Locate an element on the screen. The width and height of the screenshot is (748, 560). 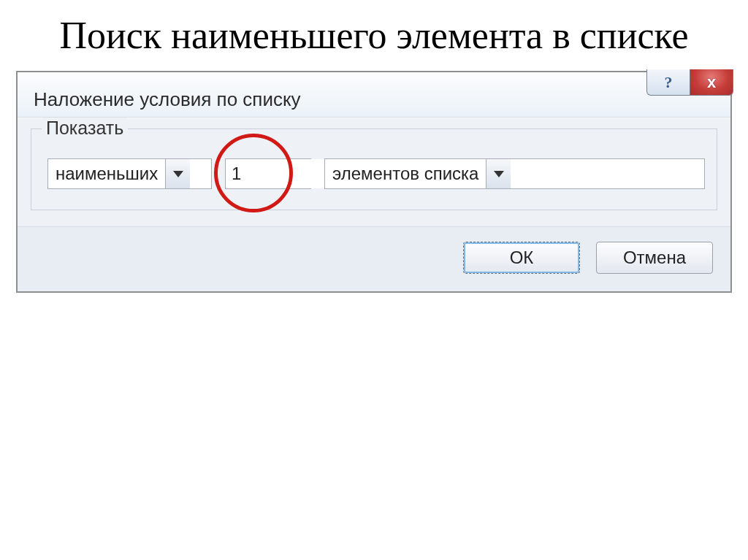
quantity-stepper is located at coordinates (268, 174).